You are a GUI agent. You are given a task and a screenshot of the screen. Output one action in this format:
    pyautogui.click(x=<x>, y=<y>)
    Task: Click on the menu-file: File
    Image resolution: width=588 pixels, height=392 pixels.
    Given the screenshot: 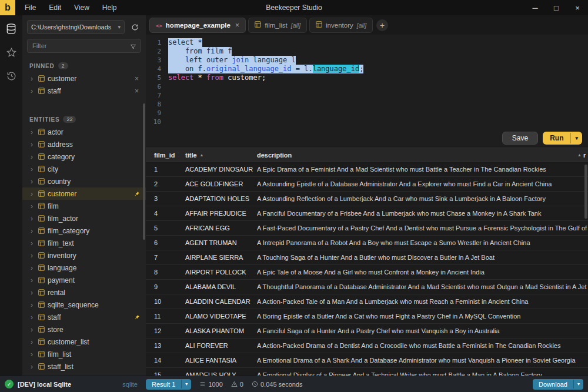 What is the action you would take?
    pyautogui.click(x=31, y=8)
    